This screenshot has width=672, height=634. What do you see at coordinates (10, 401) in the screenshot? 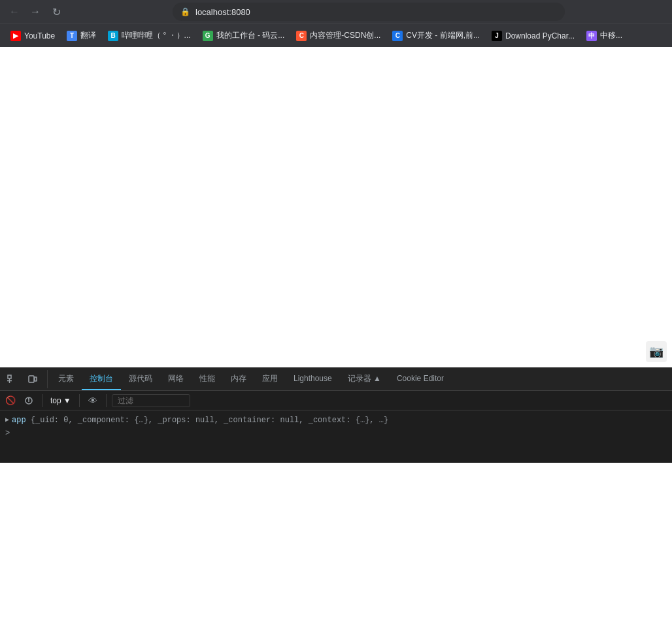
I see `clear-console-button: 🚫` at bounding box center [10, 401].